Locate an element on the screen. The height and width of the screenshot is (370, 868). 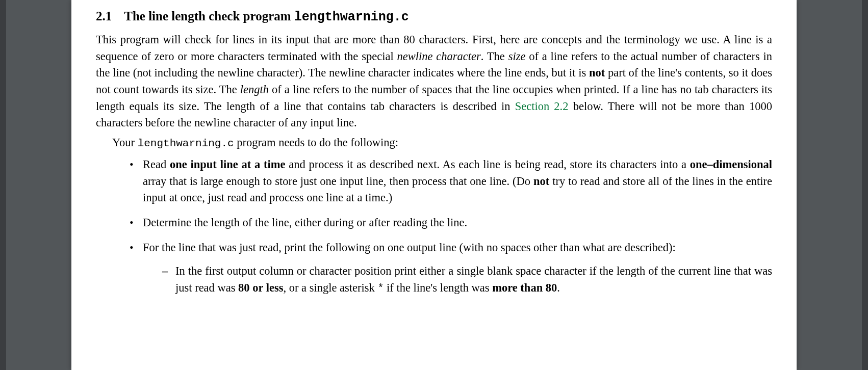
viewer-edge-left is located at coordinates (3, 185).